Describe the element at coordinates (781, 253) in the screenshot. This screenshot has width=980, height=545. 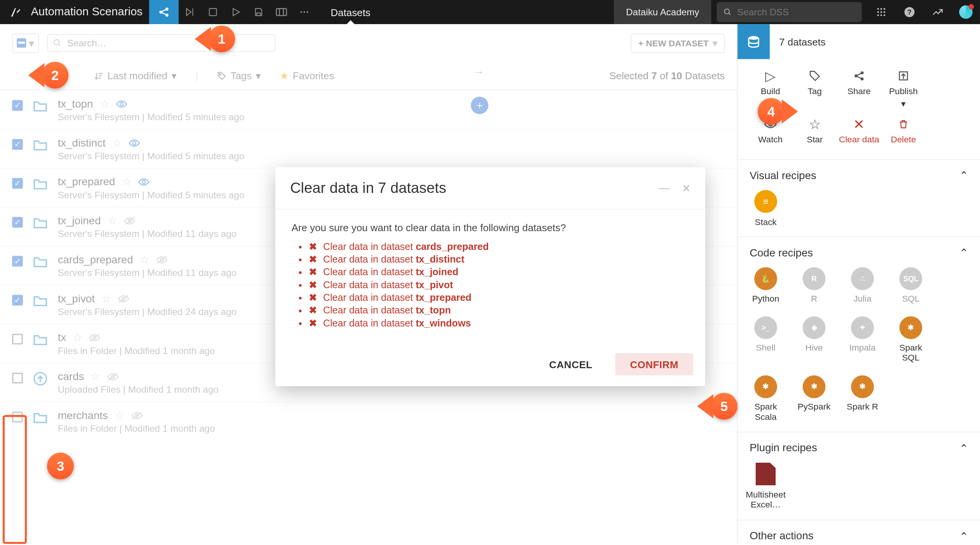
I see `section-code-title: Code recipes` at that location.